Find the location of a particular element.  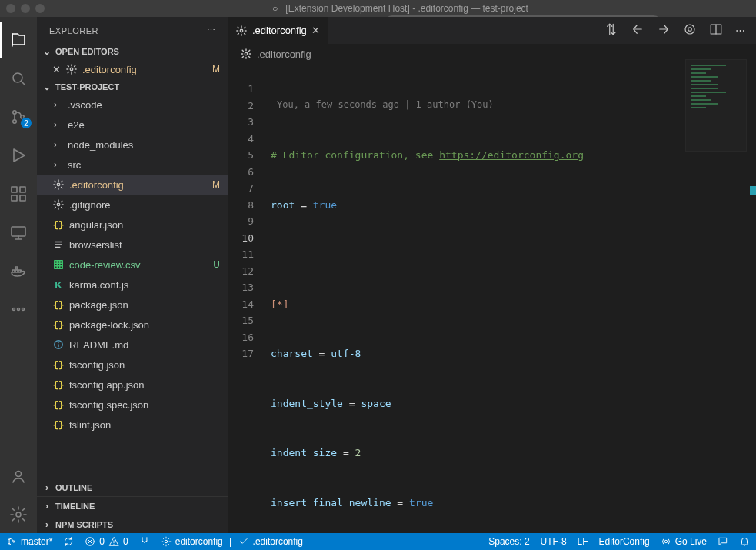

file-item: .gitignore is located at coordinates (132, 205).